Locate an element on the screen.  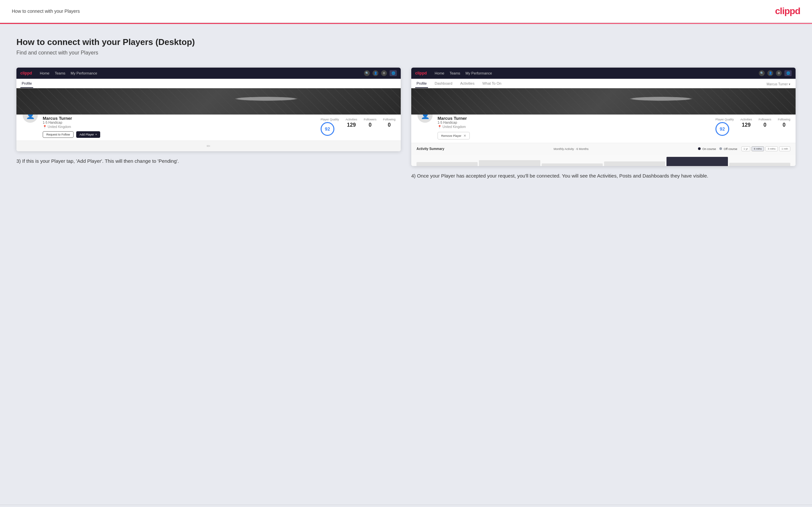
top-bar: How to connect with your Players clippd is located at coordinates (406, 11).